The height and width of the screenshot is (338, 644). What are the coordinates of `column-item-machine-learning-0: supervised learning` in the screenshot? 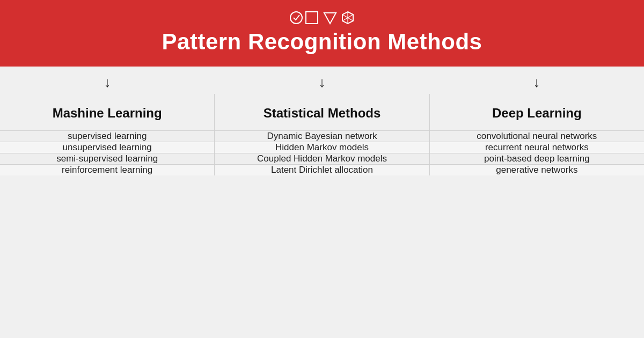 It's located at (107, 136).